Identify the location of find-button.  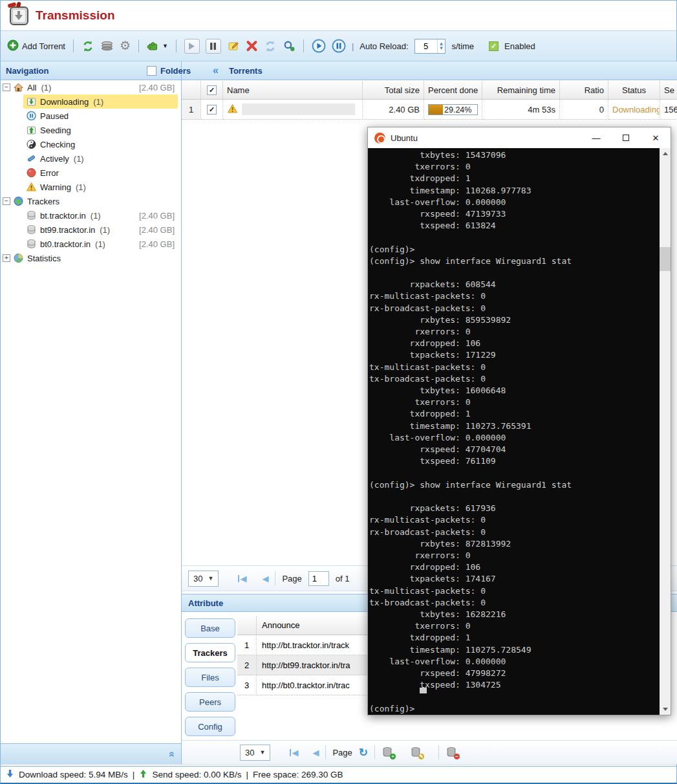
(289, 47).